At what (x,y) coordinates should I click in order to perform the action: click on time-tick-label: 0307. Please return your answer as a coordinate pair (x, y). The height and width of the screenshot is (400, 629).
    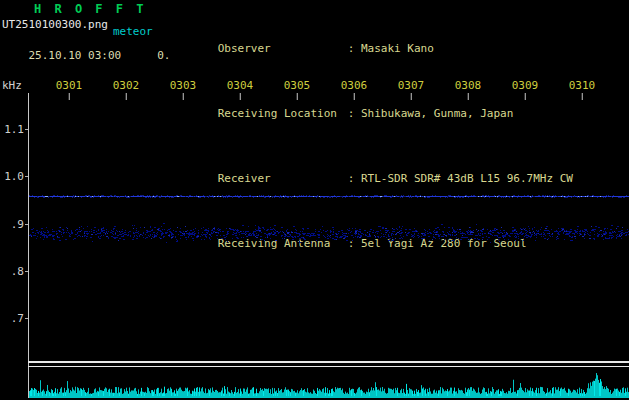
    Looking at the image, I should click on (412, 86).